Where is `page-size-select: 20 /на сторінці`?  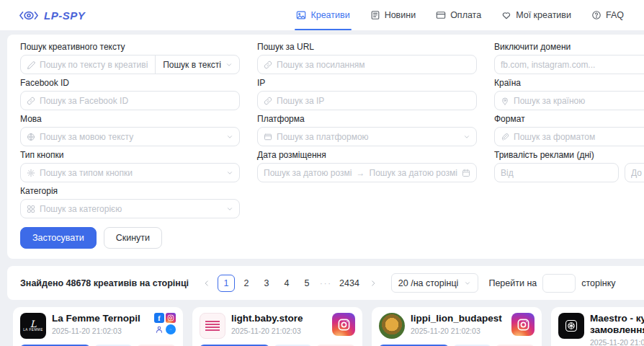
page-size-select: 20 /на сторінці is located at coordinates (435, 283).